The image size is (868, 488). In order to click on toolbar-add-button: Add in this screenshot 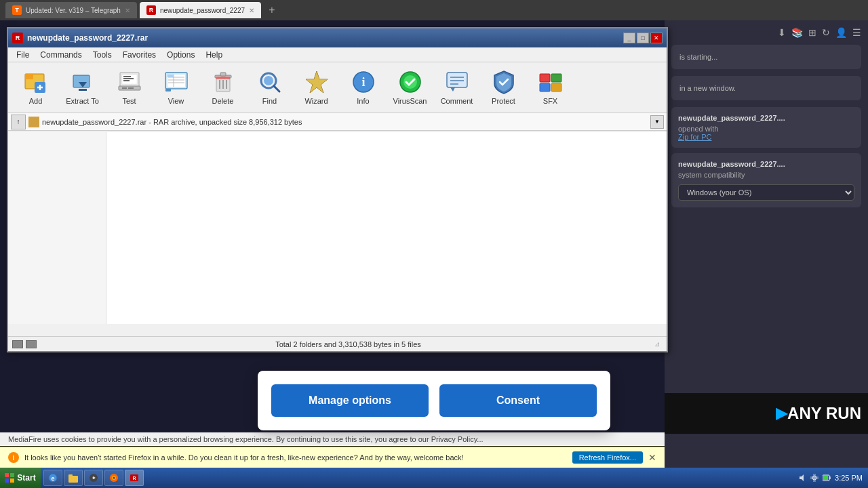, I will do `click(35, 88)`.